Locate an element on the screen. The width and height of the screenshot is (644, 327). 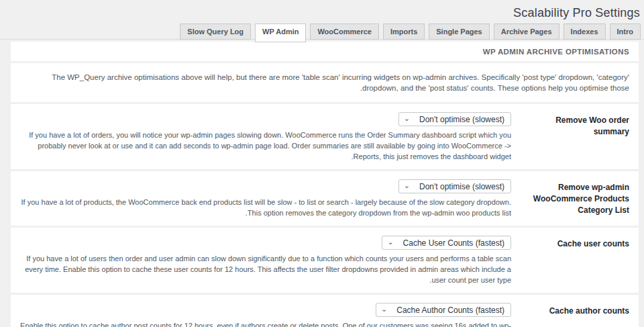
setting-field: Cache User Counts (fastest) ⌄ If you hav… is located at coordinates (266, 261).